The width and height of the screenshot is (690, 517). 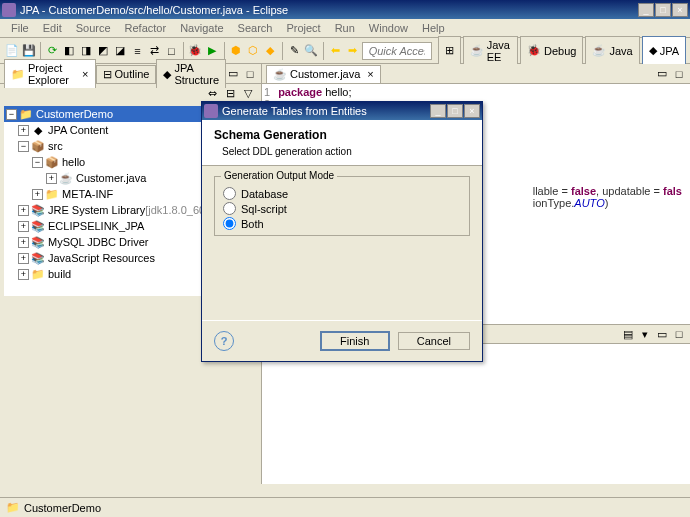 What do you see at coordinates (230, 224) in the screenshot?
I see `radio-both-input` at bounding box center [230, 224].